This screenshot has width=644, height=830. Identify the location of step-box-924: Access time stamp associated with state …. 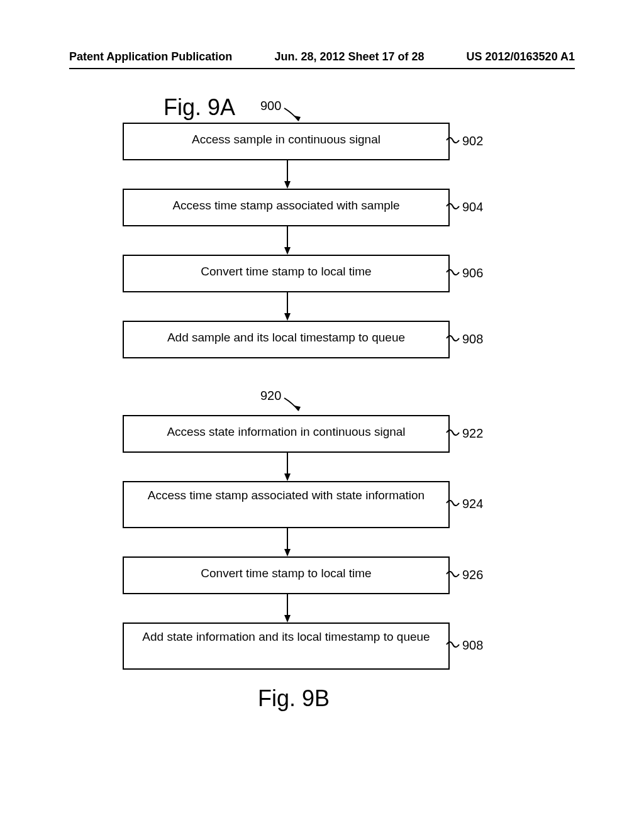
(286, 504).